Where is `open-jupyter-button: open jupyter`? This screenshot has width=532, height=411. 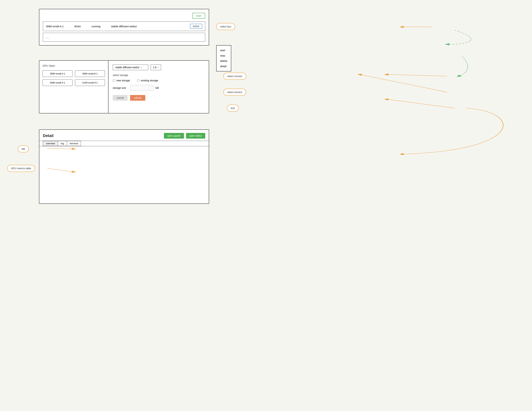 open-jupyter-button: open jupyter is located at coordinates (174, 136).